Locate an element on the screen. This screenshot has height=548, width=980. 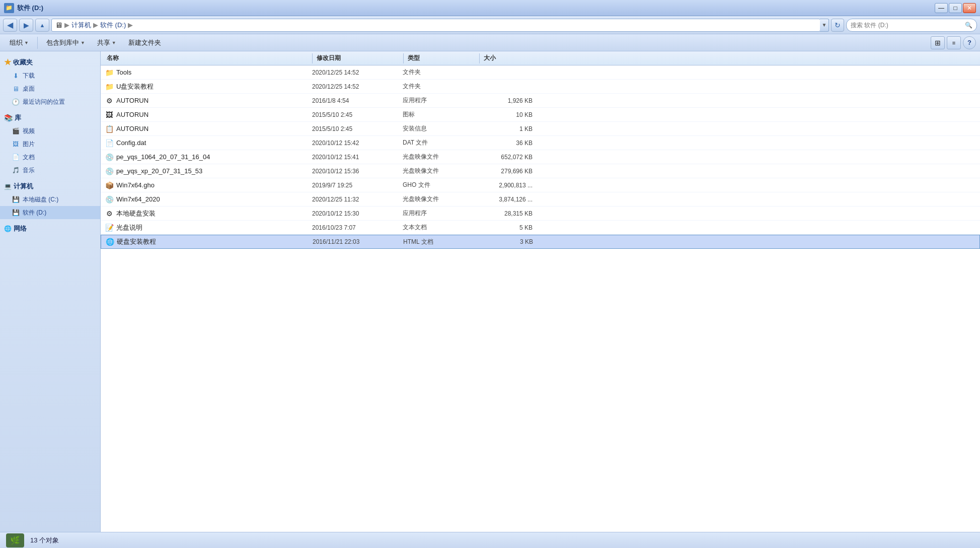
table-row: ⚙ 本地硬盘安装 2020/10/12 15:30 应用程序 28,315 KB is located at coordinates (541, 214).